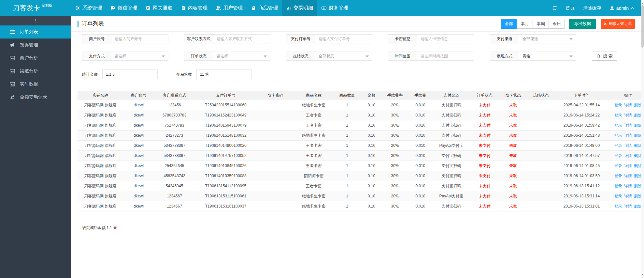  I want to click on topnav-item-label: 微信管理, so click(127, 8).